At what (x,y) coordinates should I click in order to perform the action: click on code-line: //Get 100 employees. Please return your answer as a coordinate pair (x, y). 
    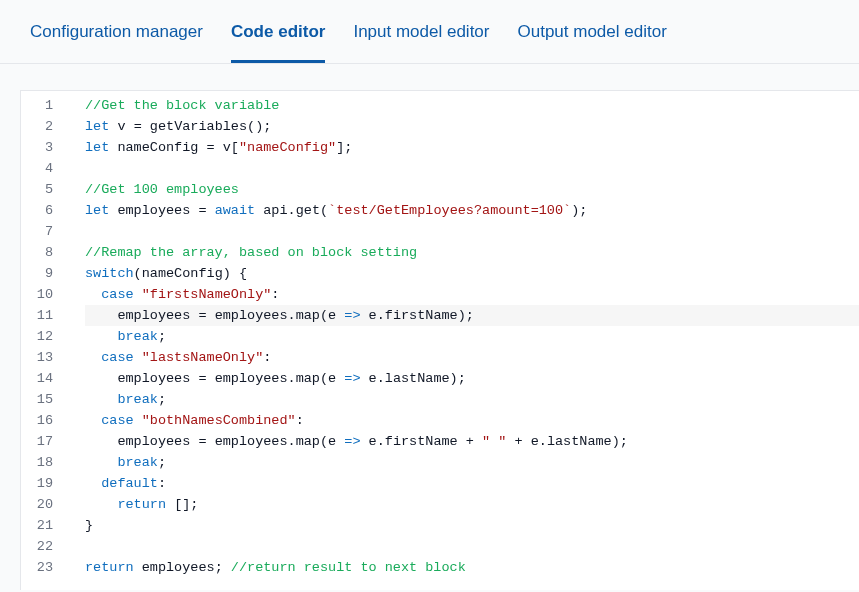
    Looking at the image, I should click on (472, 190).